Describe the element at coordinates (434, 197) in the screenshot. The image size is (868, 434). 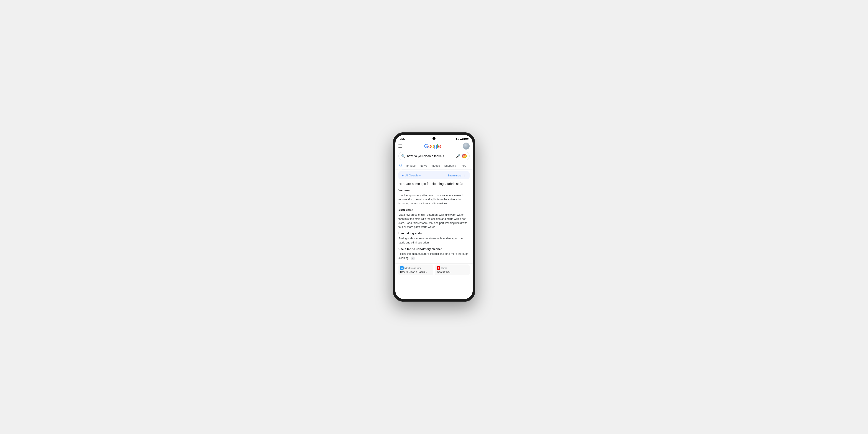
I see `tip-vacuum: Vacuum Use the upholstery attachment on …` at that location.